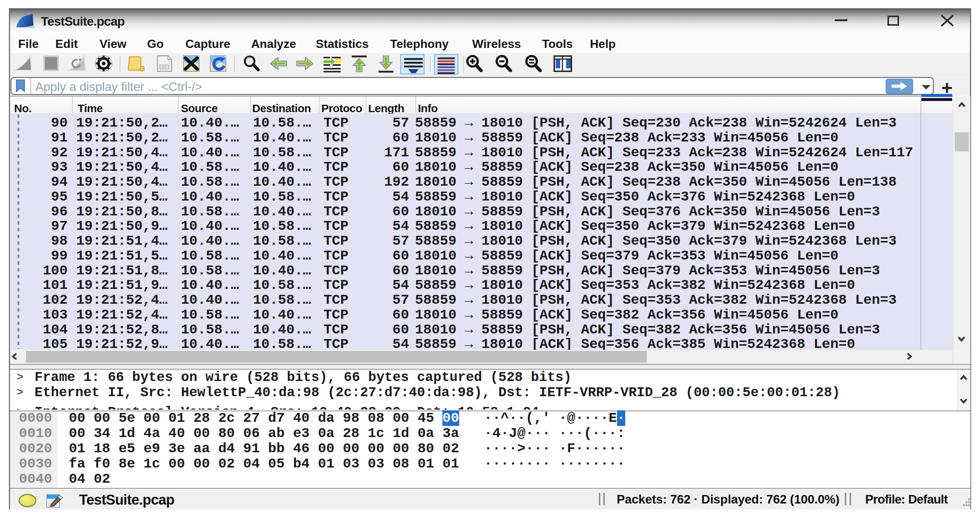 Image resolution: width=980 pixels, height=518 pixels. I want to click on svg-text: 010, so click(164, 68).